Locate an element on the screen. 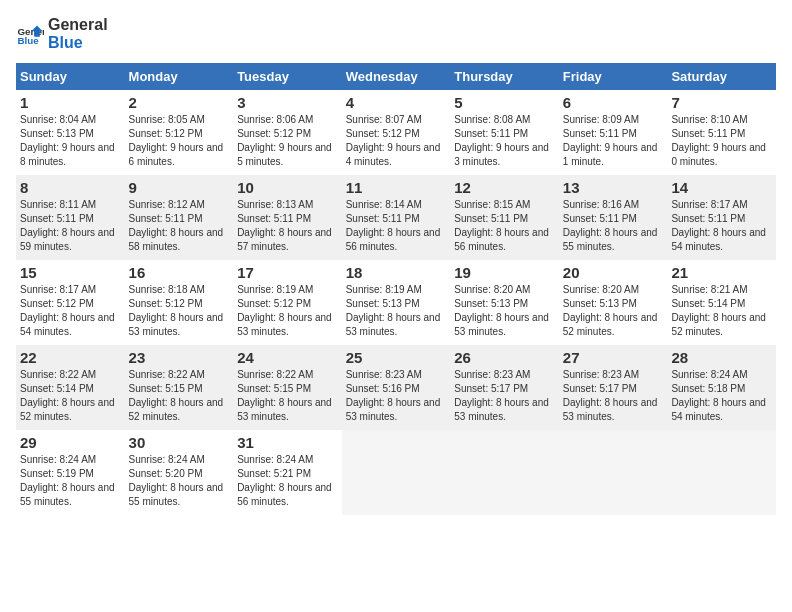 The width and height of the screenshot is (792, 612). calendar-cell: 1 Sunrise: 8:04 AM Sunset: 5:13 PM Dayli… is located at coordinates (70, 132).